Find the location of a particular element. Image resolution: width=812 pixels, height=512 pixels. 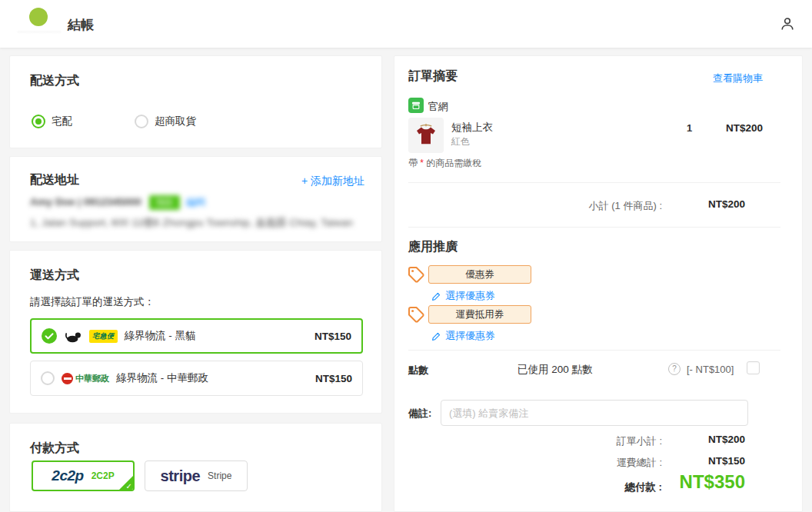

question-icon: ? is located at coordinates (674, 369).